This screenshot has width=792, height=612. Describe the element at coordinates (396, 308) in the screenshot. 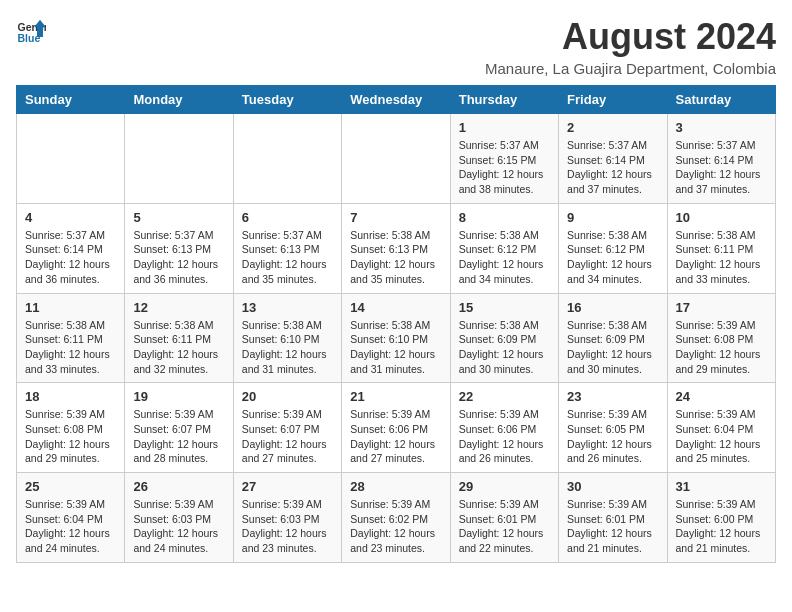

I see `day-number: 14` at that location.